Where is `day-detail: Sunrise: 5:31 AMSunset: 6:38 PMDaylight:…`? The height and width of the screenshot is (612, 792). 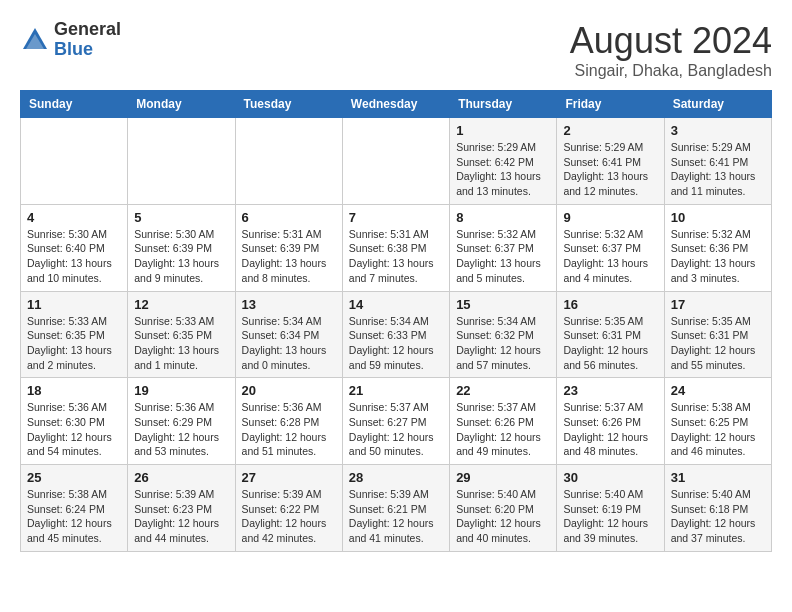
day-detail: Sunrise: 5:31 AMSunset: 6:38 PMDaylight:… is located at coordinates (396, 256).